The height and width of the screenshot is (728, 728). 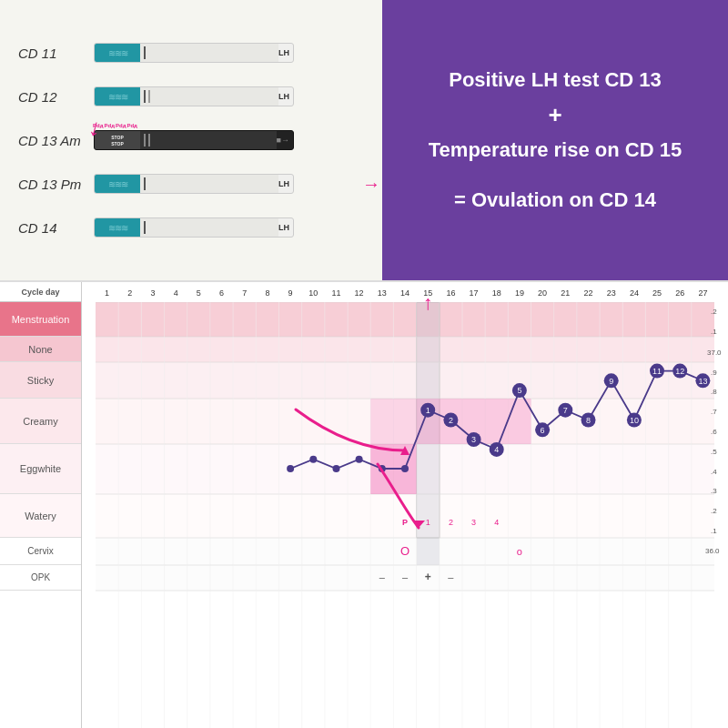 What do you see at coordinates (145, 96) in the screenshot?
I see `strip-line2a` at bounding box center [145, 96].